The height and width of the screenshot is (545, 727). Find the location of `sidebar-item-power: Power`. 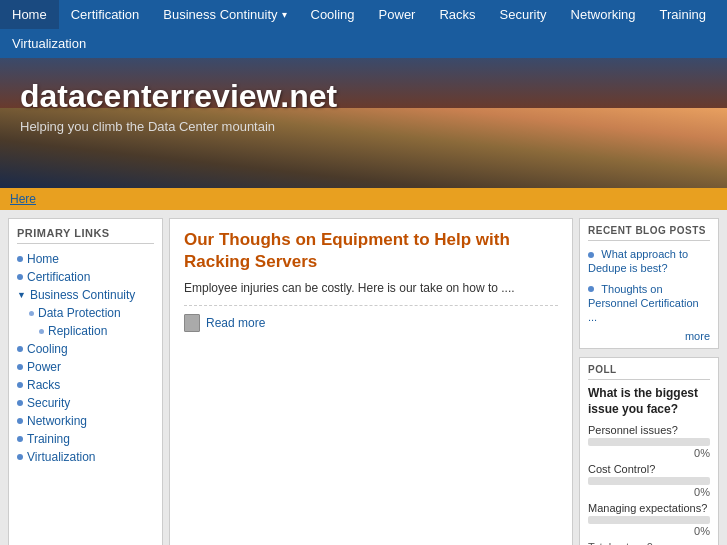

sidebar-item-power: Power is located at coordinates (86, 367).